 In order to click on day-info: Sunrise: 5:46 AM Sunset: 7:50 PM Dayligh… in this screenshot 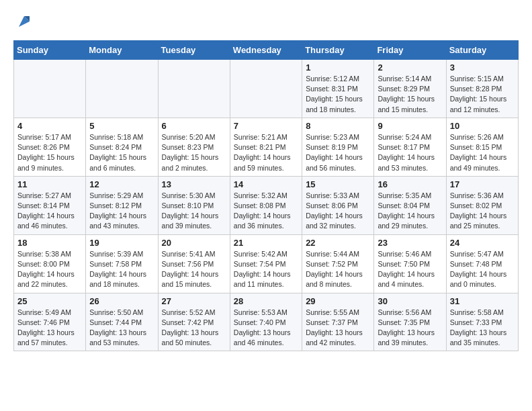, I will do `click(410, 270)`.